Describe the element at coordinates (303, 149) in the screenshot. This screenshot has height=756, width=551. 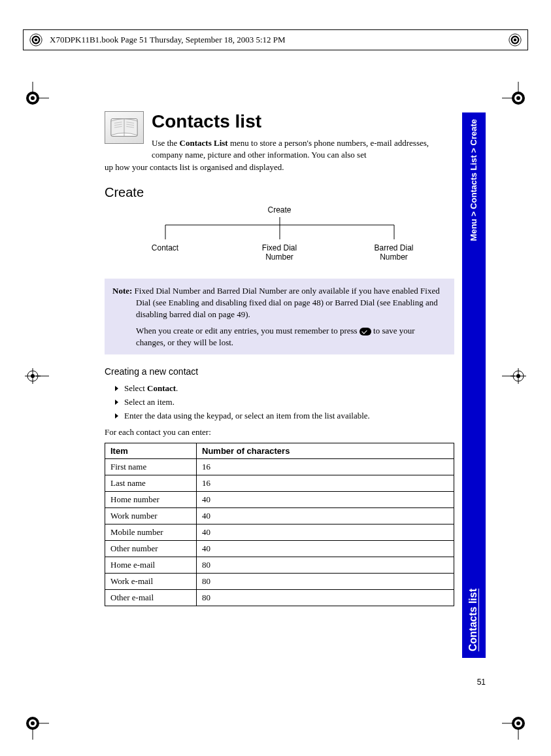
I see `intro-paragraph-inline: Use the Contacts List menu to store a pe…` at that location.